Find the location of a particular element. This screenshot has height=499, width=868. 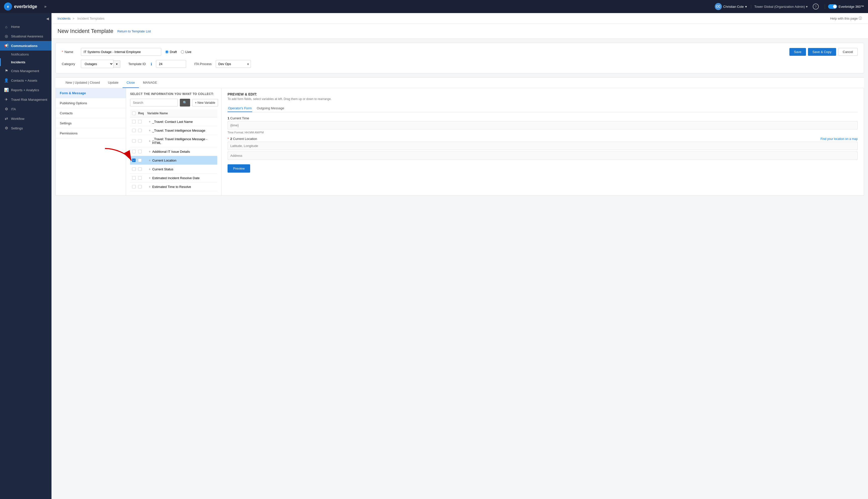

org-info: Tower Global (Organization Admin) ▾ is located at coordinates (779, 7).